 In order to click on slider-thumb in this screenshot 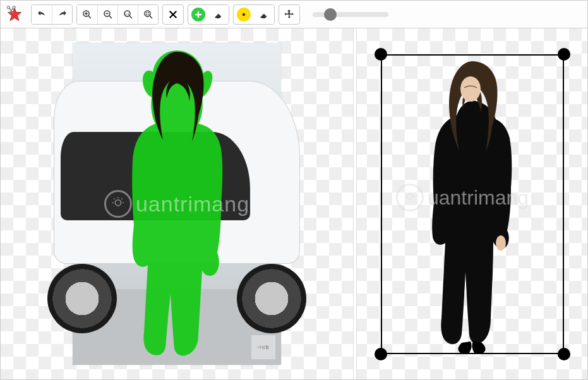, I will do `click(330, 15)`.